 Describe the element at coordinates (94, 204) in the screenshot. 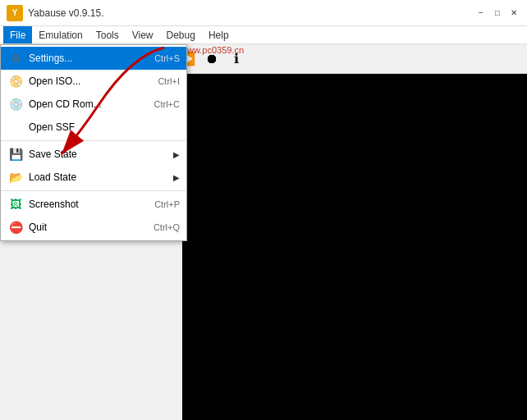

I see `menu-item-screenshot: 🖼 Screenshot Ctrl+P` at that location.